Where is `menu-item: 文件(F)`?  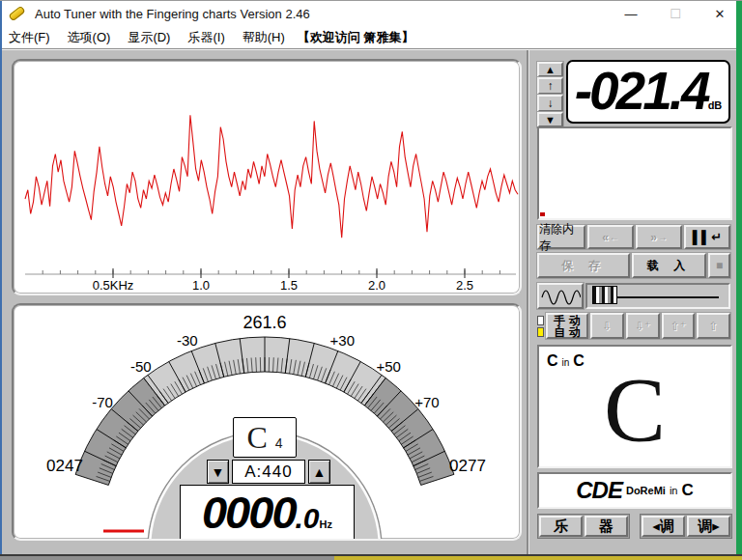
menu-item: 文件(F) is located at coordinates (29, 38).